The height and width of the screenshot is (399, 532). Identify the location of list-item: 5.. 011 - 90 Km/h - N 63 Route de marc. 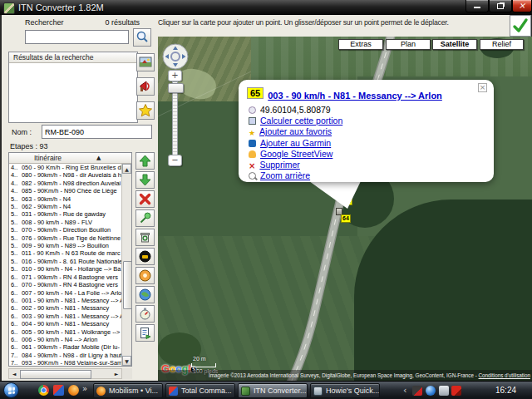
(65, 253).